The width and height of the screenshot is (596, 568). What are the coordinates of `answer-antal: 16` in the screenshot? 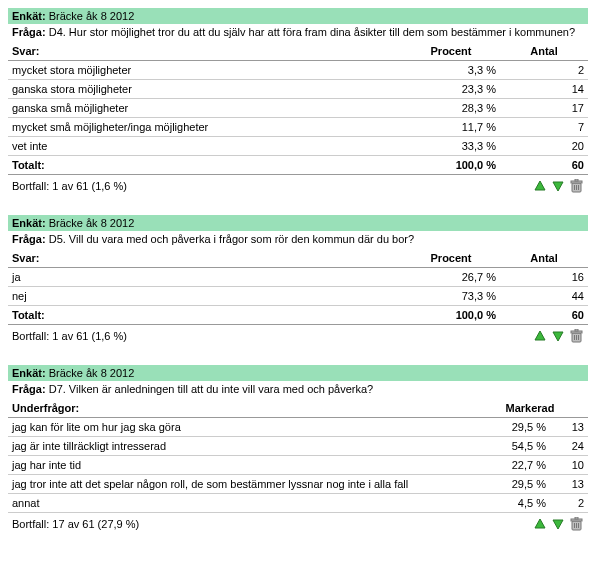 It's located at (544, 278).